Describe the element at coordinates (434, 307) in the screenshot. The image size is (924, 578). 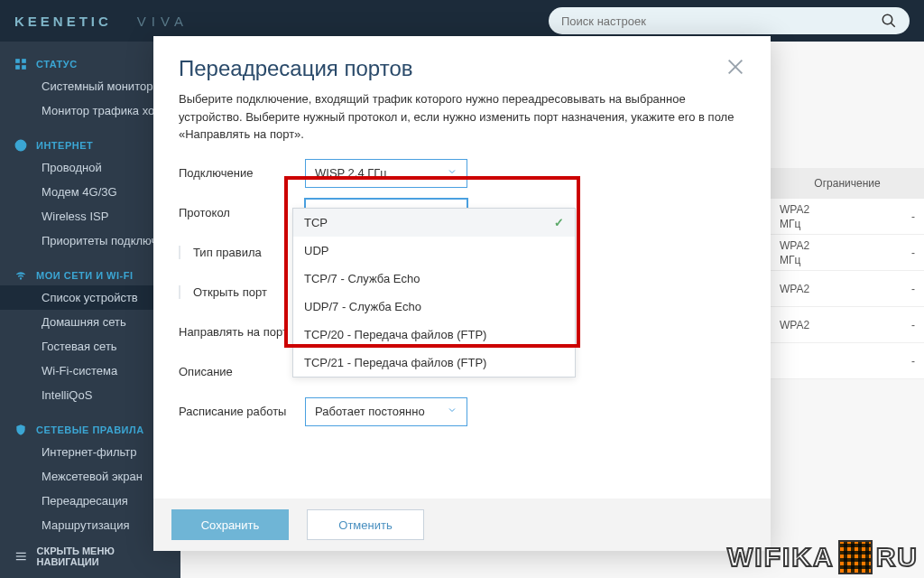
I see `dropdown-option: UDP/7 - Служба Echo` at that location.